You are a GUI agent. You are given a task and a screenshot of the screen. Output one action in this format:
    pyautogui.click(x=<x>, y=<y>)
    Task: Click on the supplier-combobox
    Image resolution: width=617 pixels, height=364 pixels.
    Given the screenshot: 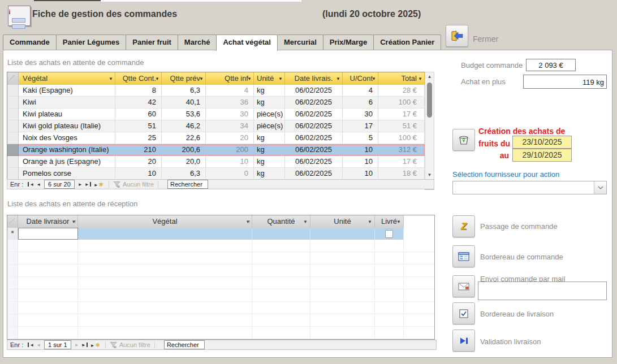 What is the action you would take?
    pyautogui.click(x=529, y=188)
    